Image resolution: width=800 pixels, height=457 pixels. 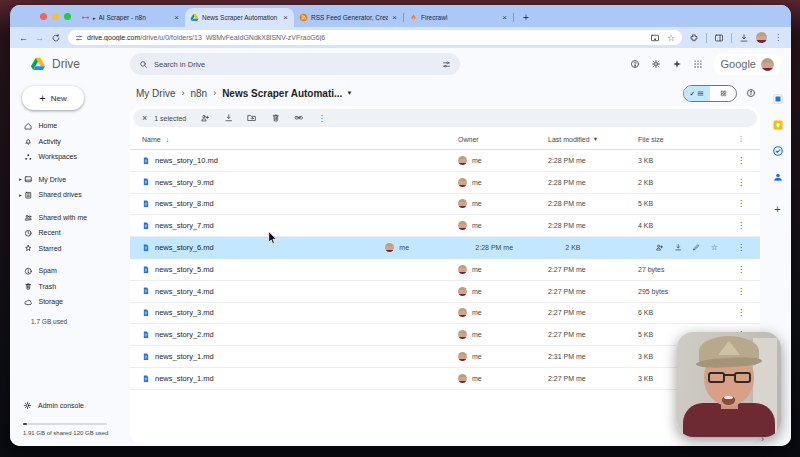 What do you see at coordinates (69, 157) in the screenshot?
I see `sidebar-item-workspaces: Workspaces` at bounding box center [69, 157].